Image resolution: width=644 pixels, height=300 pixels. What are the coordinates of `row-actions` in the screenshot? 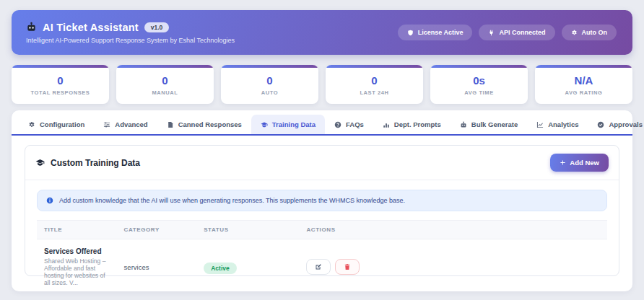 It's located at (453, 267).